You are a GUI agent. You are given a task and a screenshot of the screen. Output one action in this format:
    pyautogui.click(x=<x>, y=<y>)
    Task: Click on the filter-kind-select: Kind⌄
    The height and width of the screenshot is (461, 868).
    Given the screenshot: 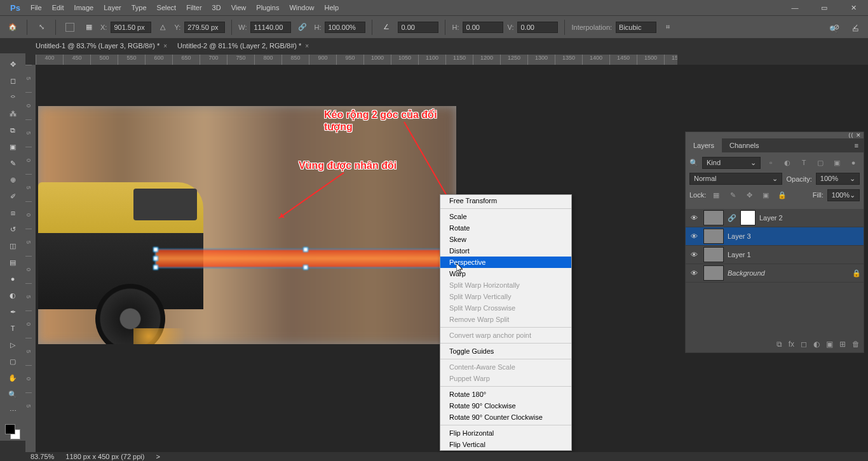 What is the action you would take?
    pyautogui.click(x=731, y=163)
    